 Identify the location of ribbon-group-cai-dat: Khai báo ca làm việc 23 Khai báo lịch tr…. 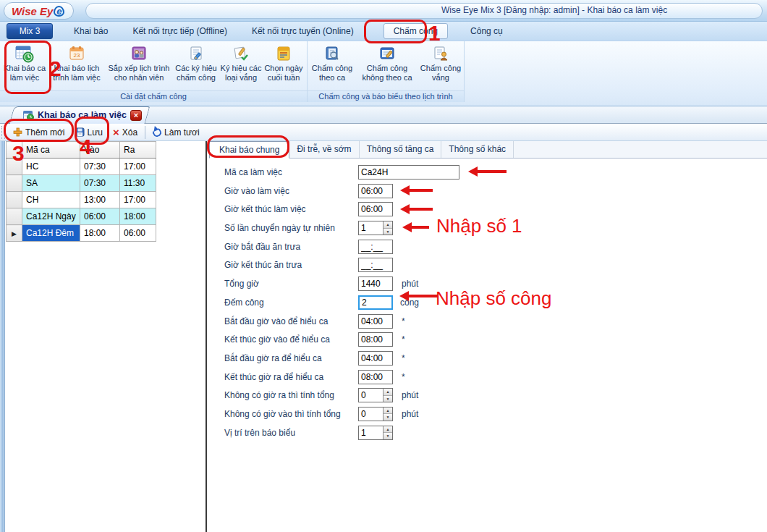
(153, 72).